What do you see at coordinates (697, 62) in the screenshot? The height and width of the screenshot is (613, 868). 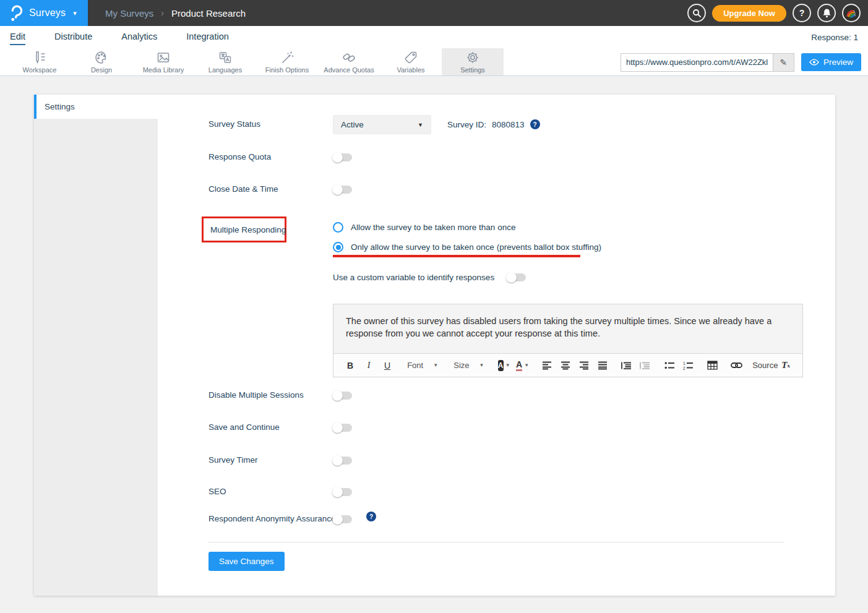 I see `survey-url-input` at bounding box center [697, 62].